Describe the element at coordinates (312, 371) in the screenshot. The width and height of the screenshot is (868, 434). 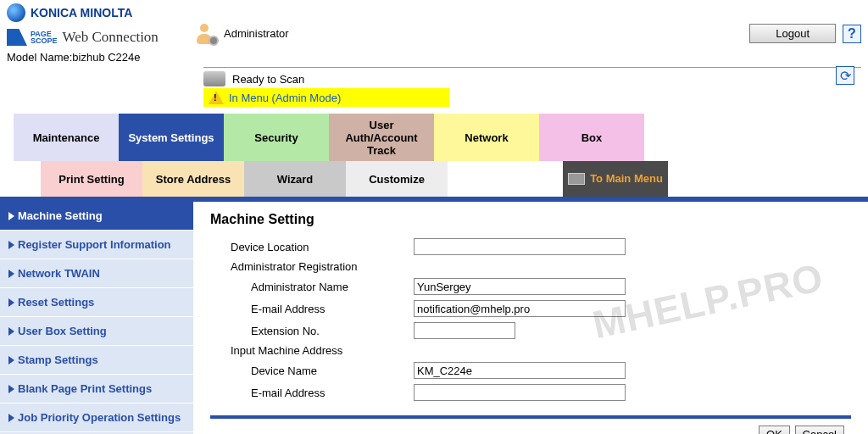
I see `label-device-name: Device Name` at that location.